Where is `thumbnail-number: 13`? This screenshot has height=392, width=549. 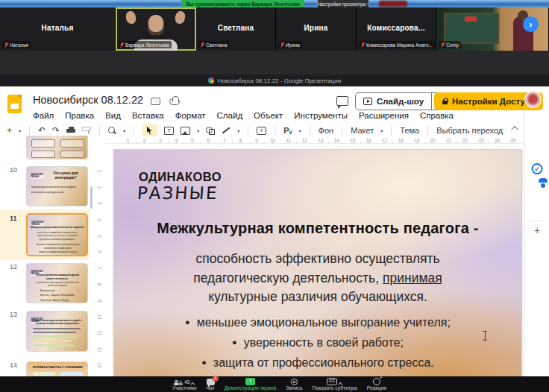 thumbnail-number: 13 is located at coordinates (13, 314).